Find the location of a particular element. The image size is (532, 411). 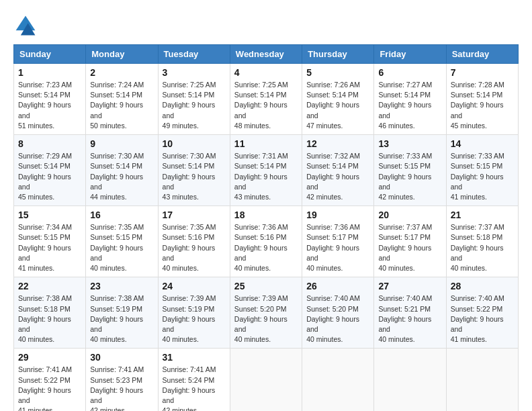

calendar-cell: 26Sunrise: 7:40 AMSunset: 5:20 PMDayligh… is located at coordinates (339, 313).